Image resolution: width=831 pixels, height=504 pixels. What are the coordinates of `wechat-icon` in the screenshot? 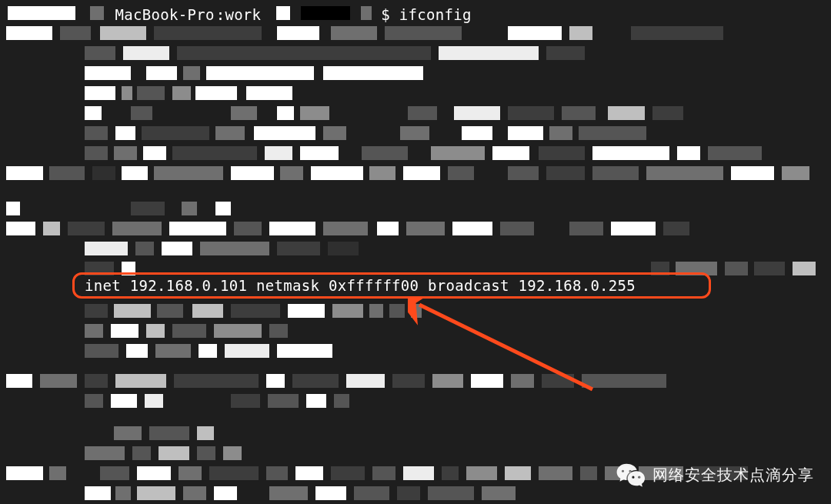 It's located at (630, 475).